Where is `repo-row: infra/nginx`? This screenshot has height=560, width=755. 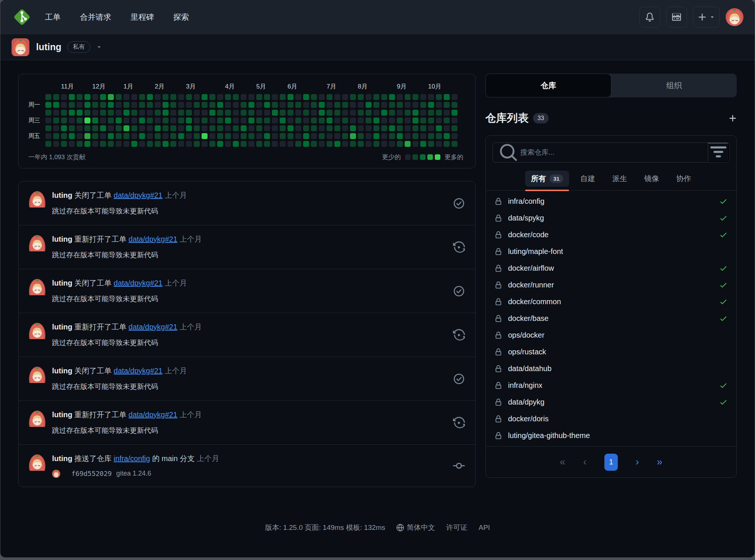
repo-row: infra/nginx is located at coordinates (611, 385).